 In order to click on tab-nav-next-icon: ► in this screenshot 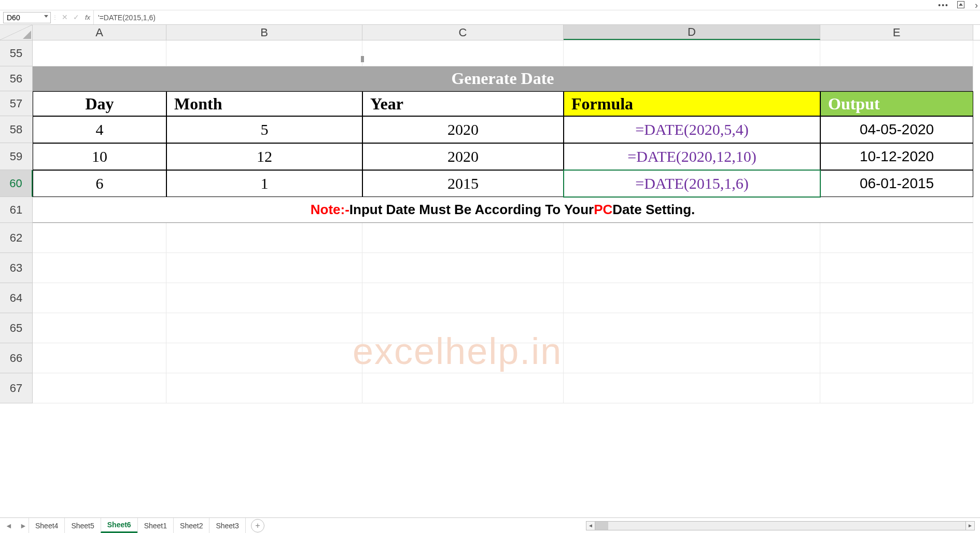, I will do `click(23, 526)`.